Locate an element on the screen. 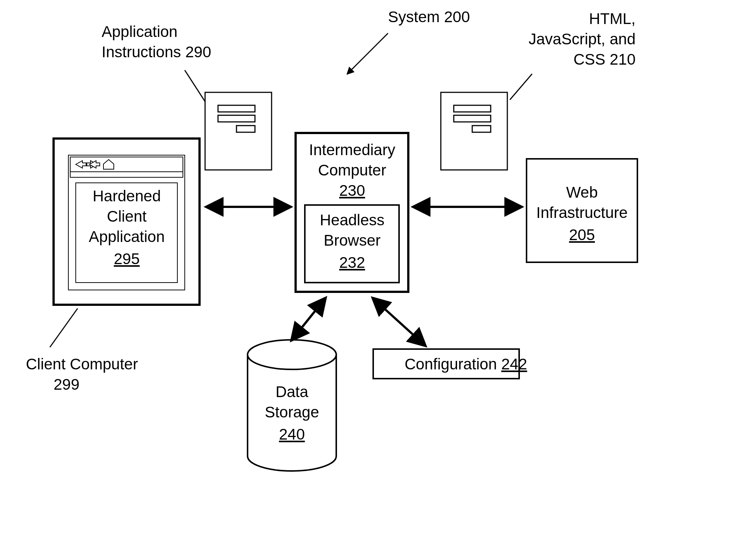 The width and height of the screenshot is (756, 543). svg-text: Storage is located at coordinates (292, 412).